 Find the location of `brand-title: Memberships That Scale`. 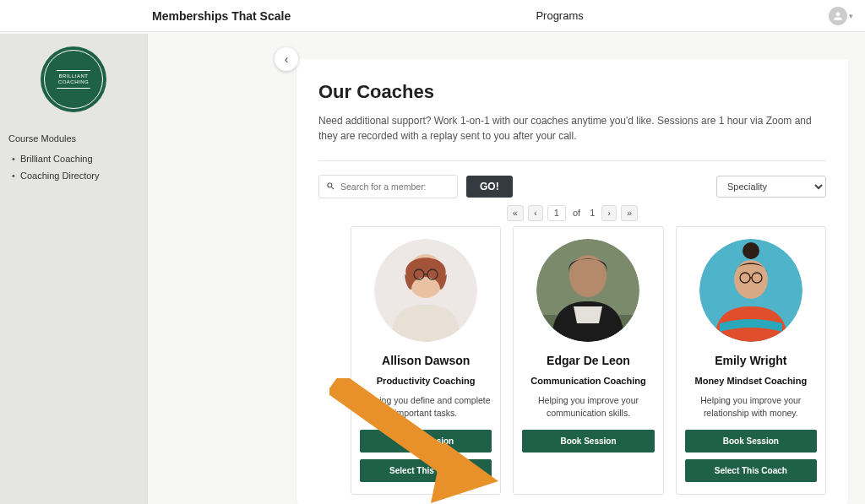

brand-title: Memberships That Scale is located at coordinates (221, 16).